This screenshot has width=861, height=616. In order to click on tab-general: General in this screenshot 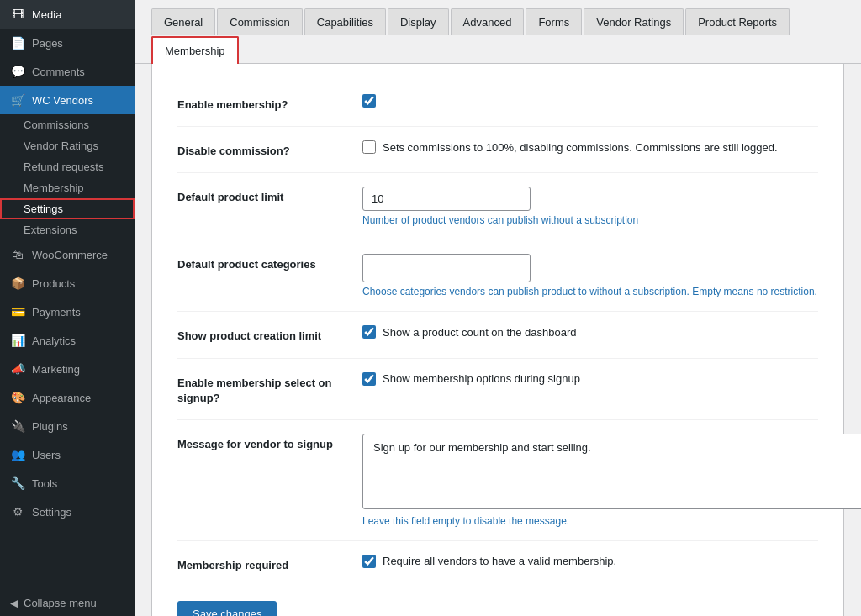, I will do `click(183, 22)`.